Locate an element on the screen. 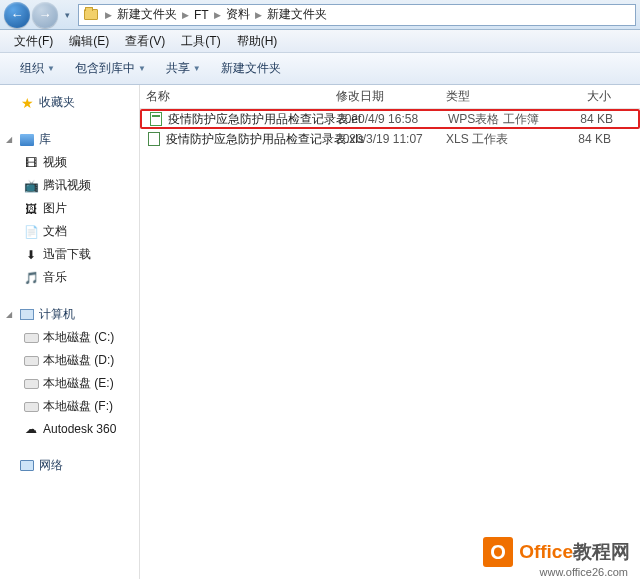 The width and height of the screenshot is (640, 579). library-item-pictures: 🖼图片 is located at coordinates (70, 208).